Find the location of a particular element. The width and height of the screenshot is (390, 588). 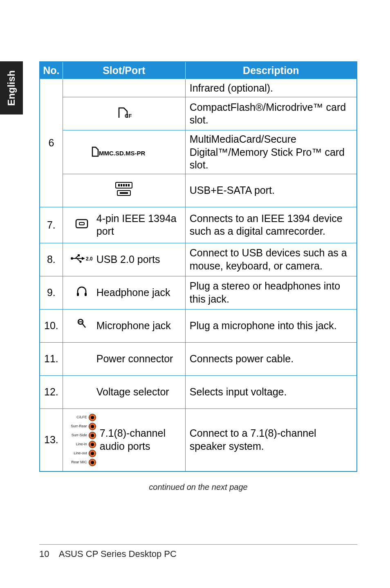

description-cell: Connects power cable. is located at coordinates (271, 359).